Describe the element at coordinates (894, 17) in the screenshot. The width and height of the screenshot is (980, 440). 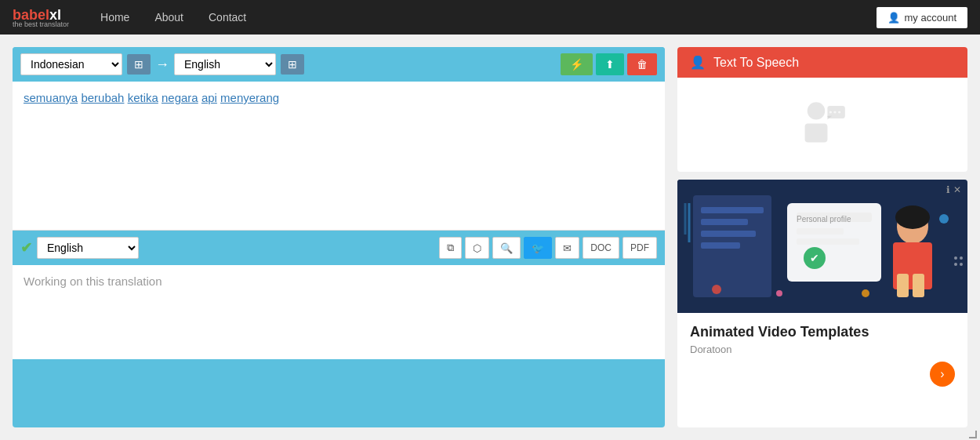
I see `user-icon: 👤` at that location.